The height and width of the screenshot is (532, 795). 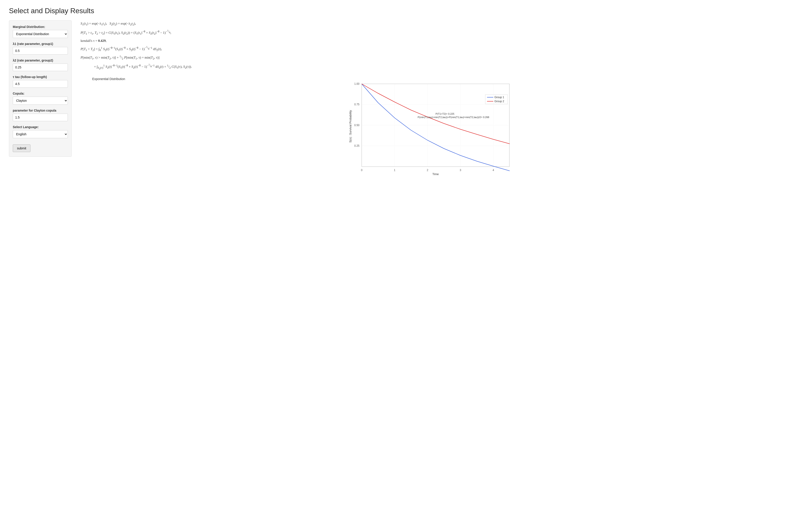 What do you see at coordinates (40, 67) in the screenshot?
I see `lambda2-input` at bounding box center [40, 67].